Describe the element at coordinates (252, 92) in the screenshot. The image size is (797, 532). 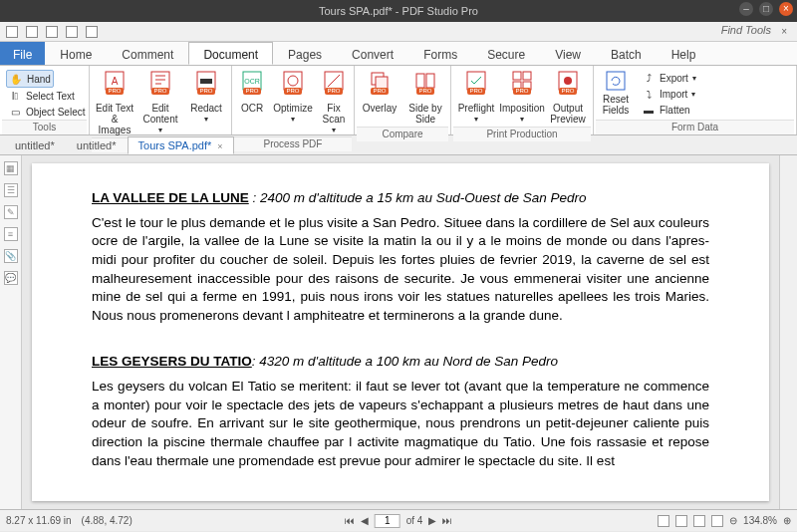
I see `ocr-button: OCRPROOCR` at that location.